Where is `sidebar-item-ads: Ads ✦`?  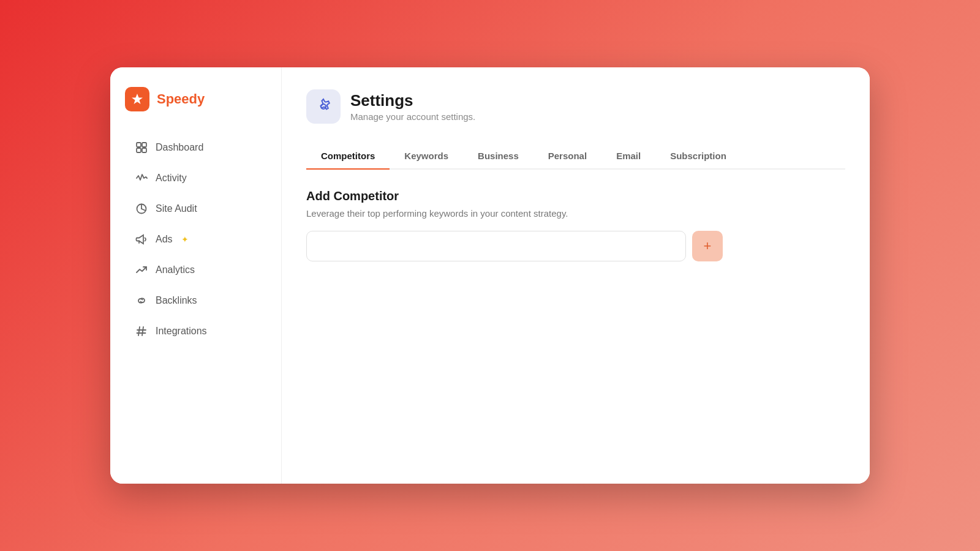 sidebar-item-ads: Ads ✦ is located at coordinates (196, 239).